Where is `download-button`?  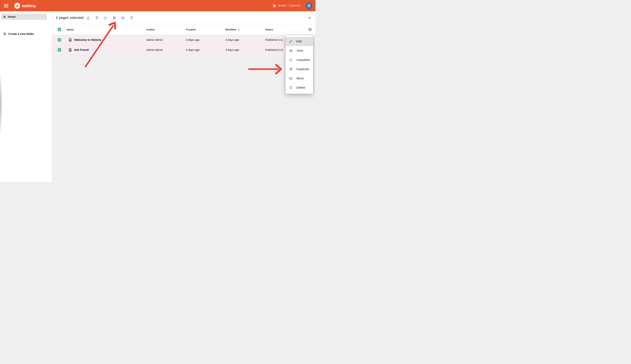
download-button is located at coordinates (88, 18).